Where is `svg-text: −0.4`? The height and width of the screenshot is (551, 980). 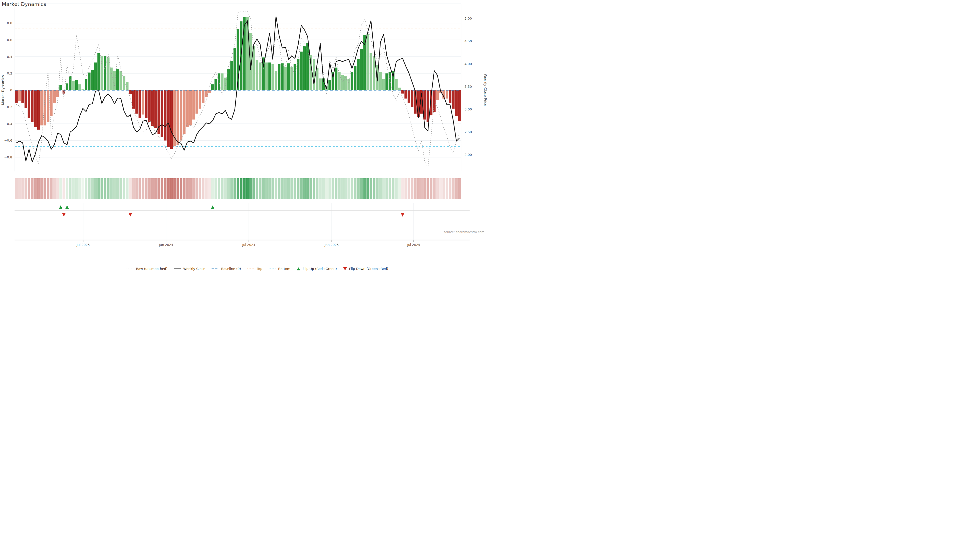 svg-text: −0.4 is located at coordinates (8, 124).